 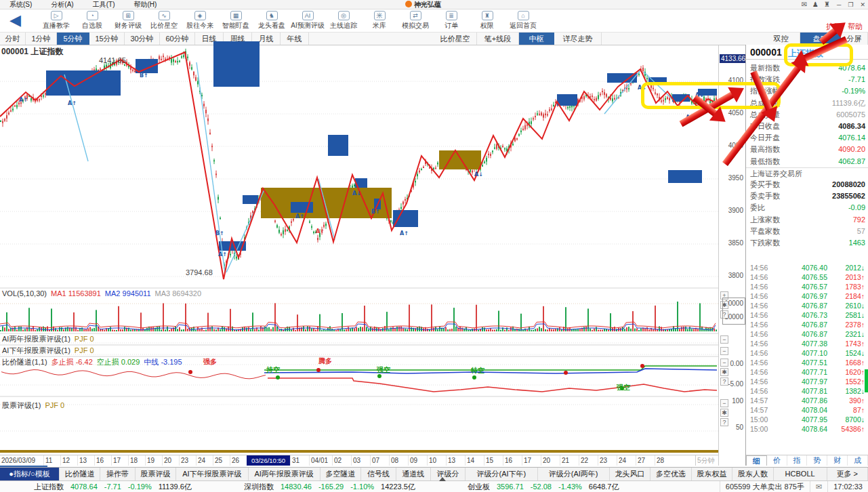 I want to click on time-axis-item: 26, so click(x=239, y=461).